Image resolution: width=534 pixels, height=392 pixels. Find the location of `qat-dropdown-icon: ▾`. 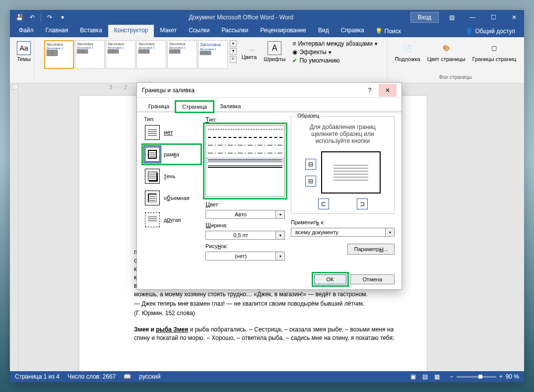

qat-dropdown-icon: ▾ is located at coordinates (63, 17).